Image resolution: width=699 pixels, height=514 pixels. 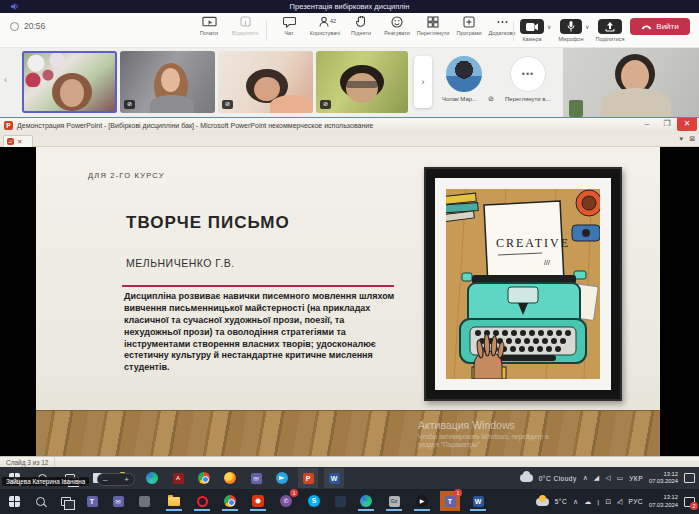 What do you see at coordinates (18, 141) in the screenshot?
I see `slideshow-tab: ▱ ✕` at bounding box center [18, 141].